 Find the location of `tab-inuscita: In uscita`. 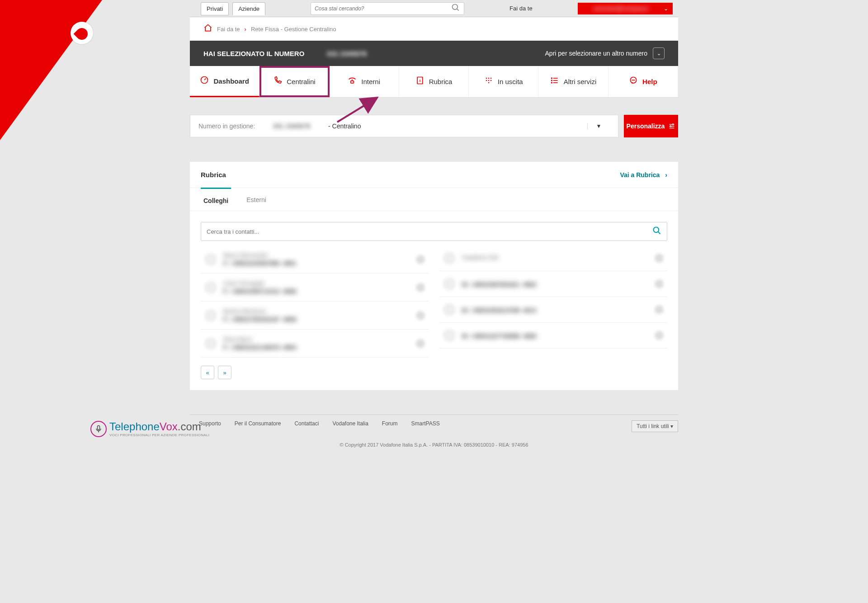

tab-inuscita: In uscita is located at coordinates (504, 81).